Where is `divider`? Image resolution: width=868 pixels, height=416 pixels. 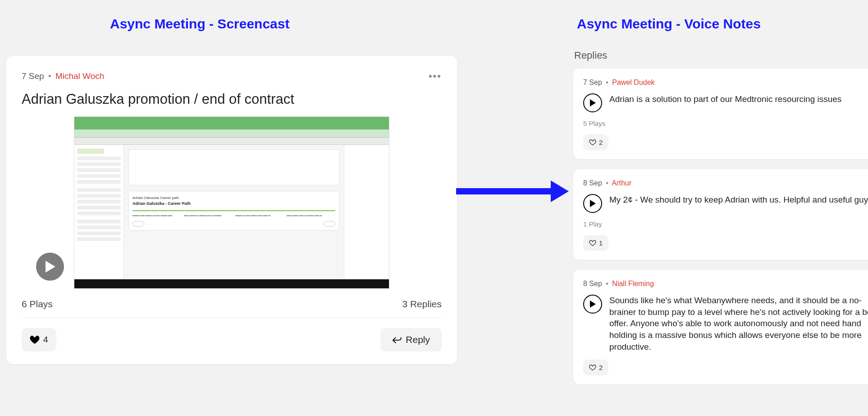
divider is located at coordinates (232, 318).